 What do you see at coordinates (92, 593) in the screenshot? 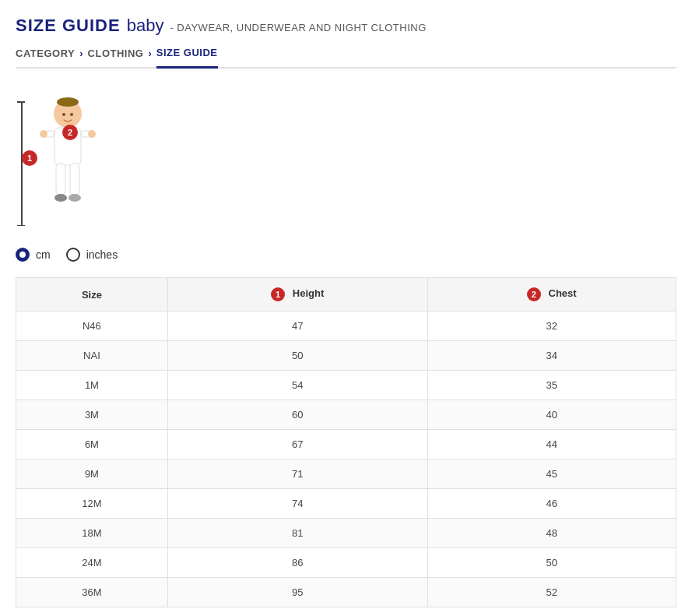
I see `cell-size: 36M` at bounding box center [92, 593].